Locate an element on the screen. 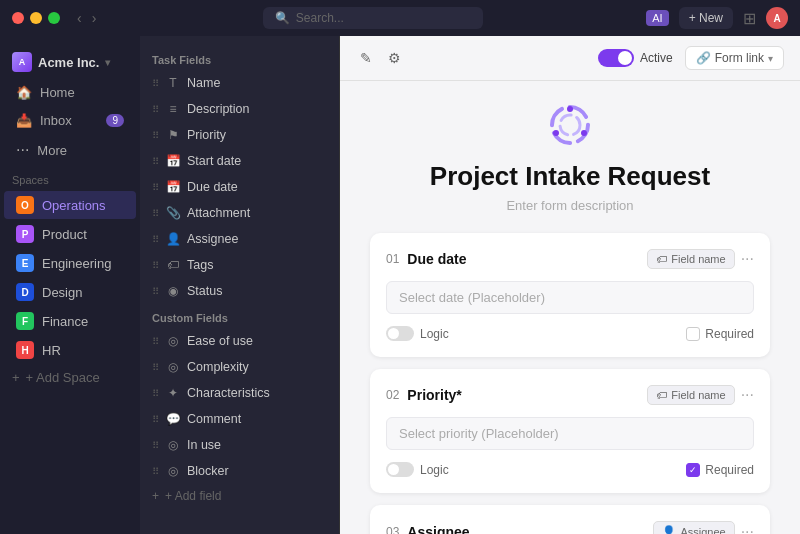 This screenshot has height=534, width=800. comment-field-icon: 💬 is located at coordinates (173, 419).